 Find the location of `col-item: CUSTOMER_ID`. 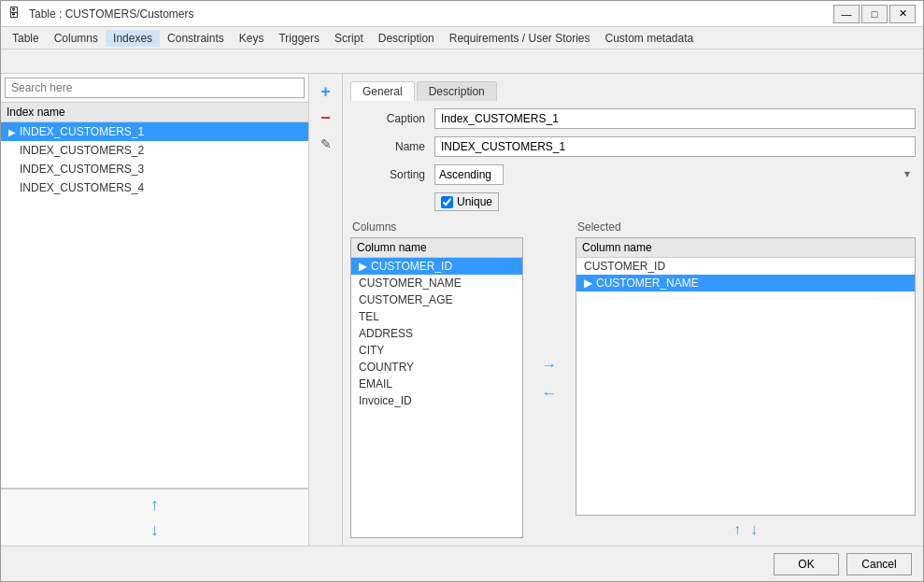

col-item: CUSTOMER_ID is located at coordinates (746, 266).